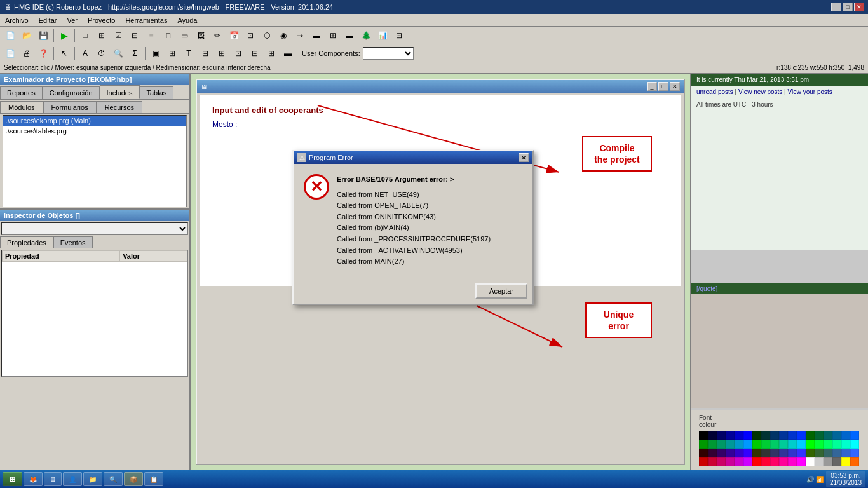 The height and width of the screenshot is (488, 868). Describe the element at coordinates (48, 20) in the screenshot. I see `menu-editar: Editar` at that location.